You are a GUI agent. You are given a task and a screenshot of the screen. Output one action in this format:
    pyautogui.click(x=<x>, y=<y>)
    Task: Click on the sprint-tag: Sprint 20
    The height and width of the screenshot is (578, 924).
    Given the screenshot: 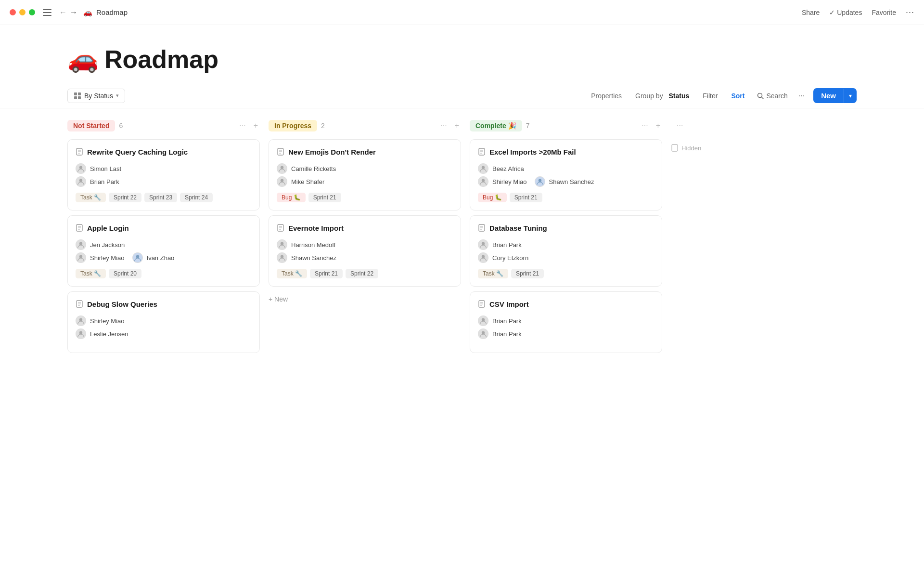 What is the action you would take?
    pyautogui.click(x=125, y=274)
    